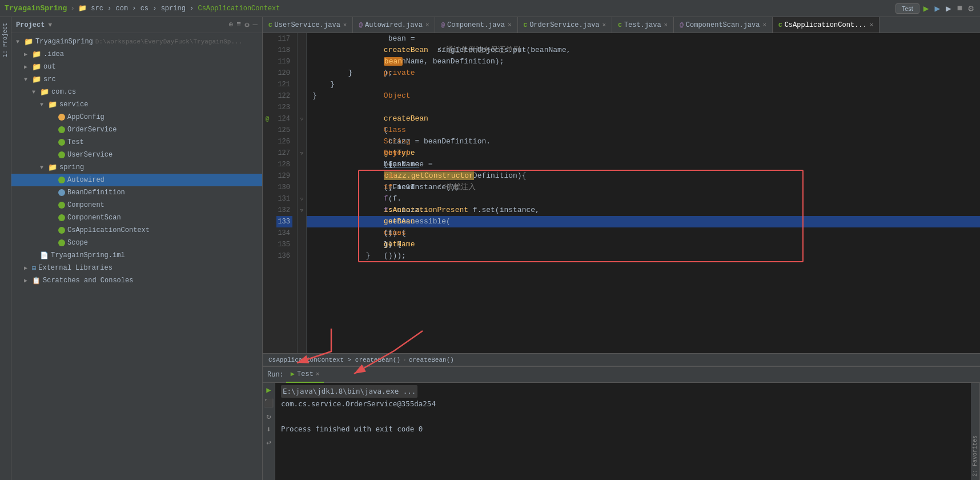 The image size is (980, 480). I want to click on app-logo: TryagainSpring, so click(35, 8).